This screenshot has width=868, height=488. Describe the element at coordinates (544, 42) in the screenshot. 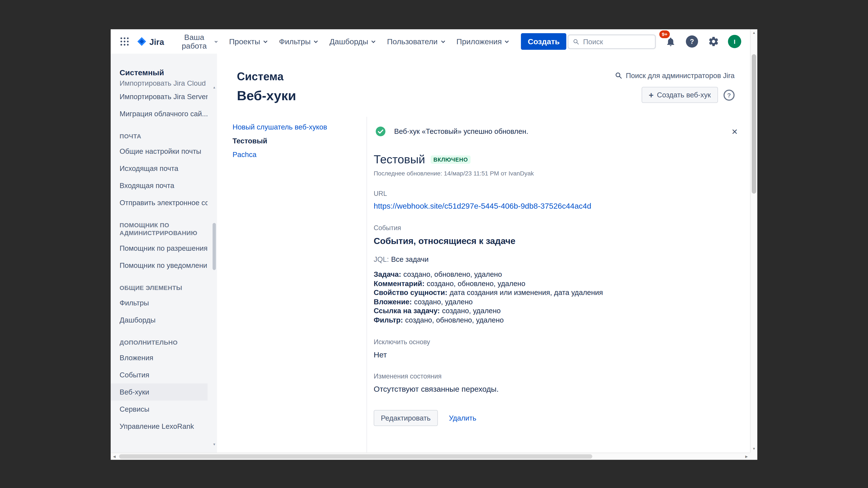

I see `create-button: Создать` at that location.